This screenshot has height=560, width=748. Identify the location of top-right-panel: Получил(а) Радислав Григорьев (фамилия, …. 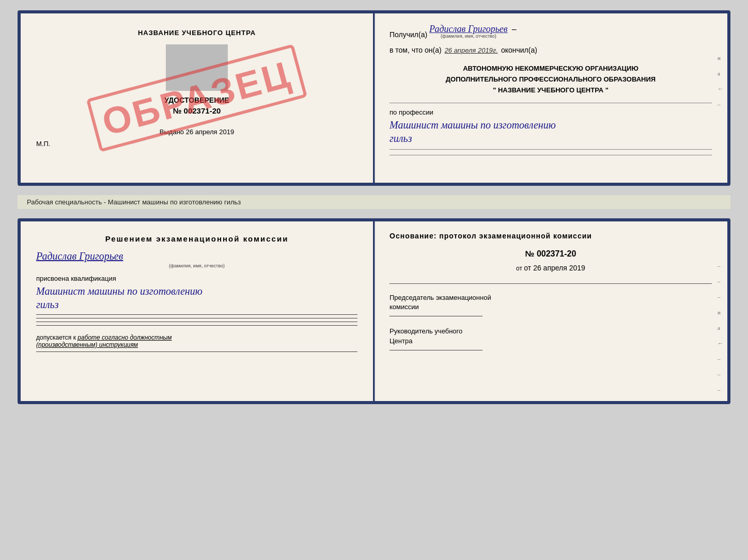
(551, 98).